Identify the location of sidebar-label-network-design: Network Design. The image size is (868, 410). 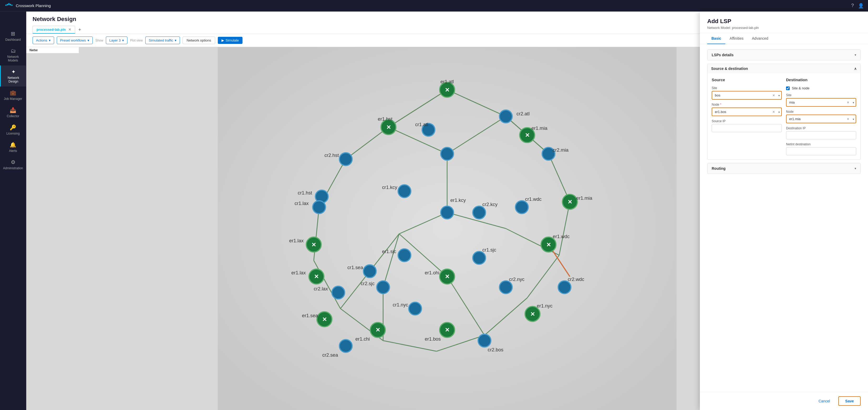
(13, 80).